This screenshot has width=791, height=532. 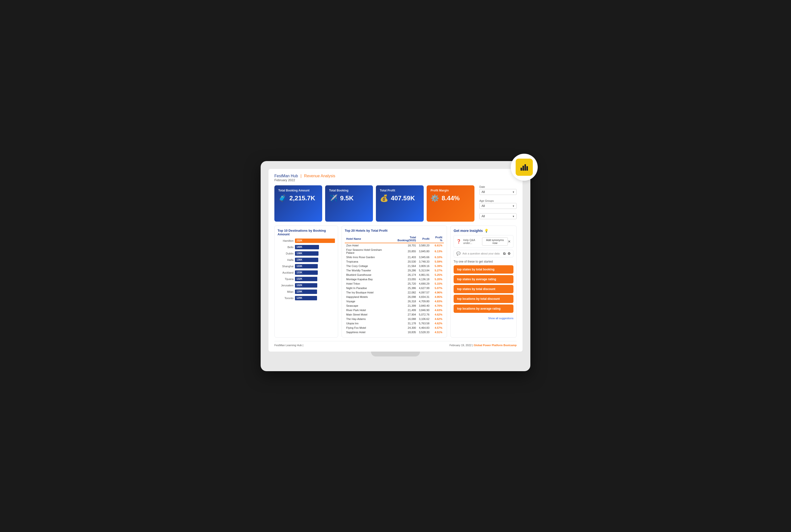 I want to click on bar-container: 136K, so click(x=315, y=260).